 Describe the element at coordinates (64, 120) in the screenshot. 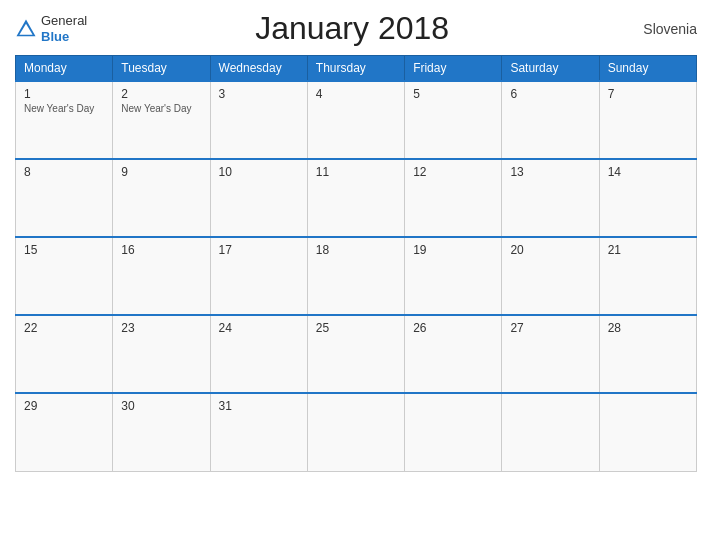

I see `calendar-cell: 1New Year's Day` at that location.